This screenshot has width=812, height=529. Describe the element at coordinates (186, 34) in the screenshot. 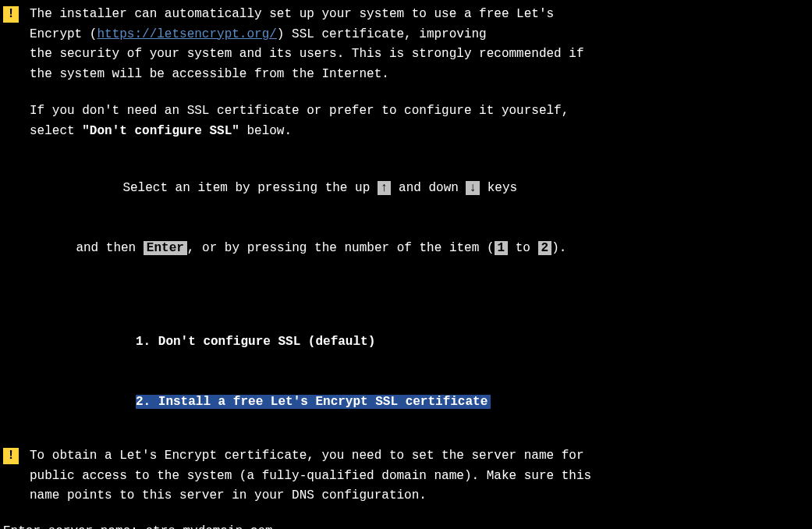

I see `letsencrypt-link: https://letsencrypt.org/` at that location.